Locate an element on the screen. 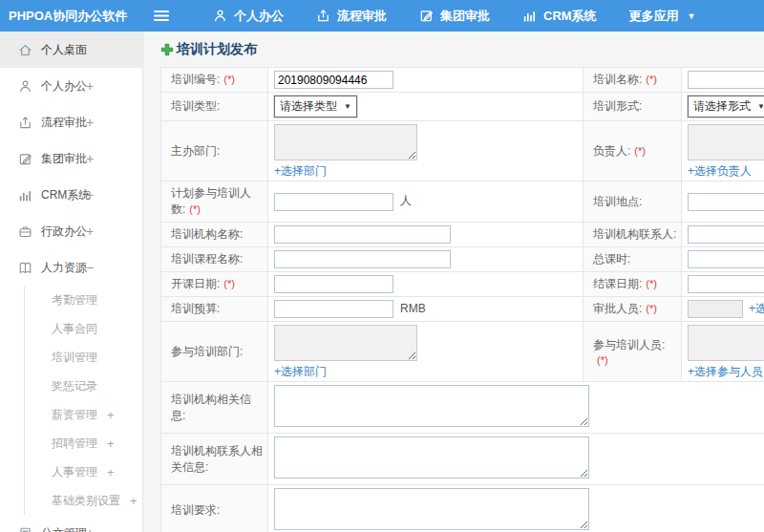 The height and width of the screenshot is (532, 764). training-number-label-cell: 培训编号:(*) is located at coordinates (215, 80).